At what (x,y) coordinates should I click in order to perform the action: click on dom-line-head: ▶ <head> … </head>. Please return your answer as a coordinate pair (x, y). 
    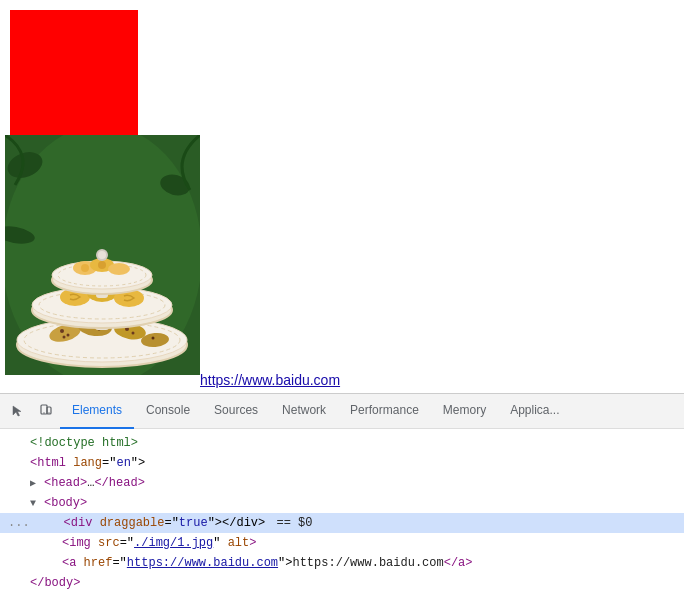
    Looking at the image, I should click on (342, 483).